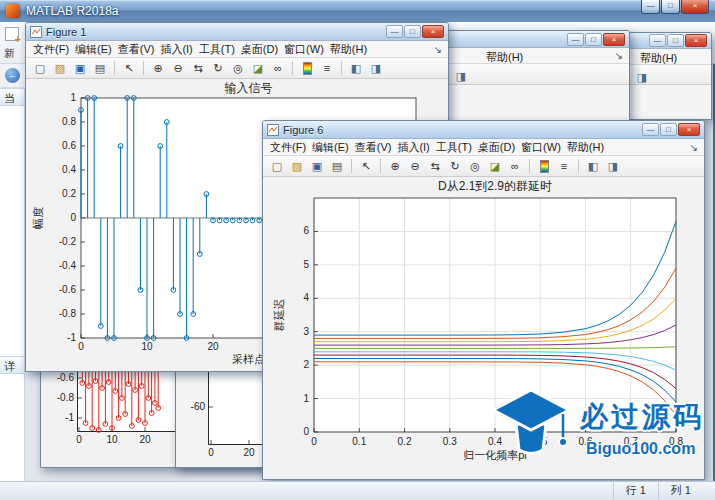 The width and height of the screenshot is (715, 500). What do you see at coordinates (495, 186) in the screenshot?
I see `svg-text: D从2.1到2.9的群延时` at bounding box center [495, 186].